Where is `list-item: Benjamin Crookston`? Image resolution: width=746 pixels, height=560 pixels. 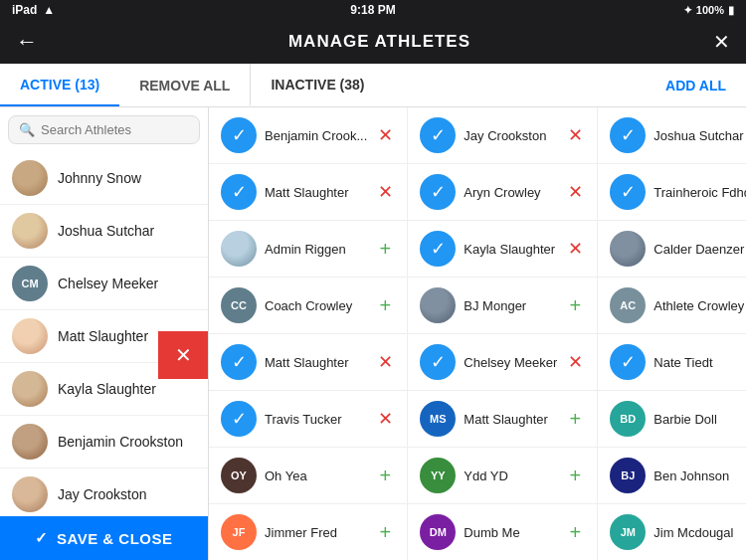 list-item: Benjamin Crookston is located at coordinates (103, 442).